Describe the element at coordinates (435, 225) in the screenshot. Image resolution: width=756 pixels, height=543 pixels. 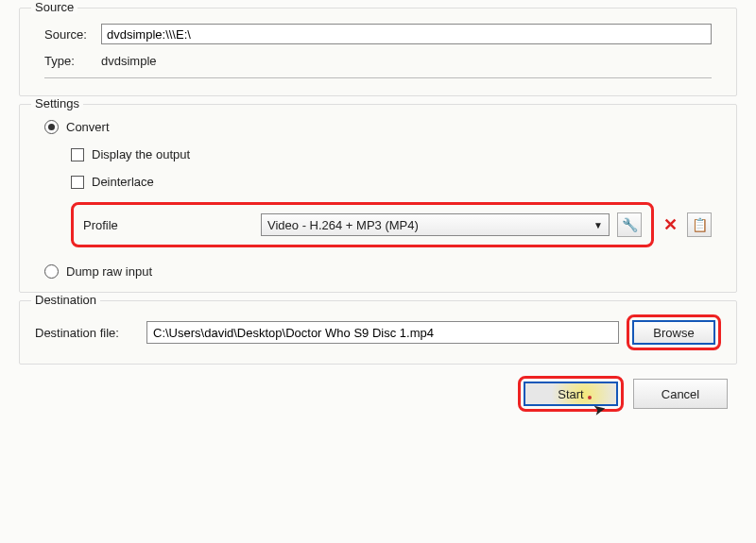
I see `profile-dropdown: Video - H.264 + MP3 (MP4) ▼` at that location.